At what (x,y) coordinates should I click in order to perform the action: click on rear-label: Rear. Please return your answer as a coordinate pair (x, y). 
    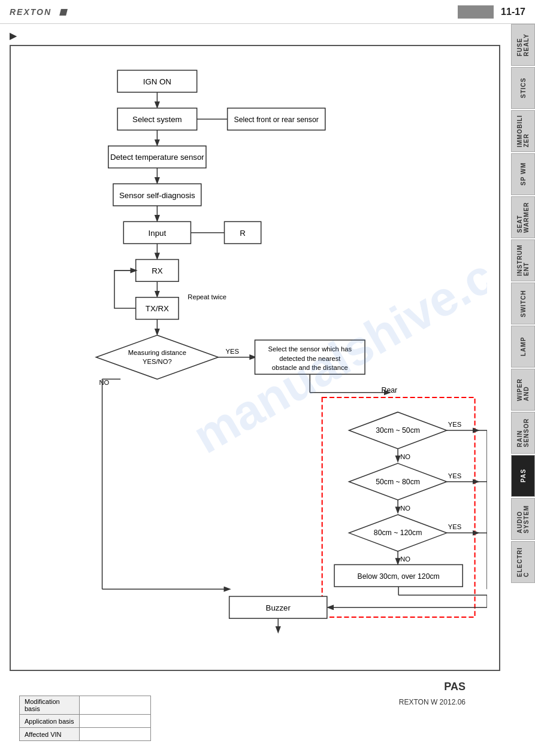
    Looking at the image, I should click on (389, 390).